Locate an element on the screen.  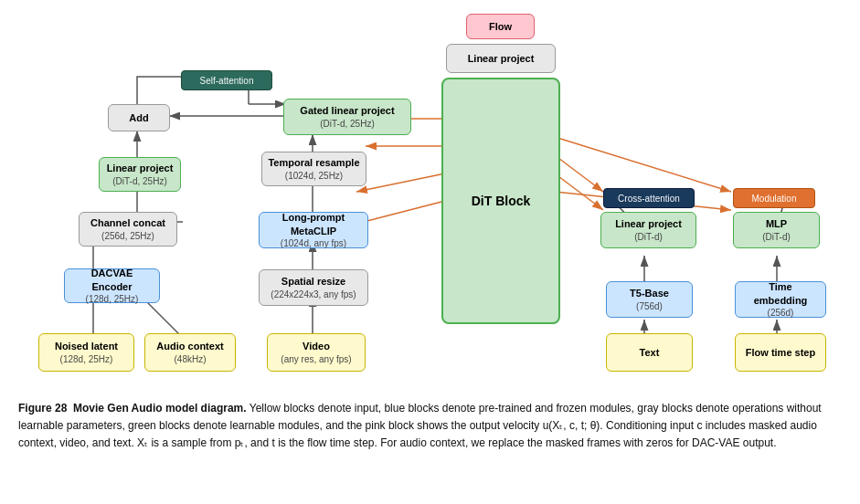
dacvae-block: DACVAE Encoder (128d, 25Hz) is located at coordinates (111, 286).